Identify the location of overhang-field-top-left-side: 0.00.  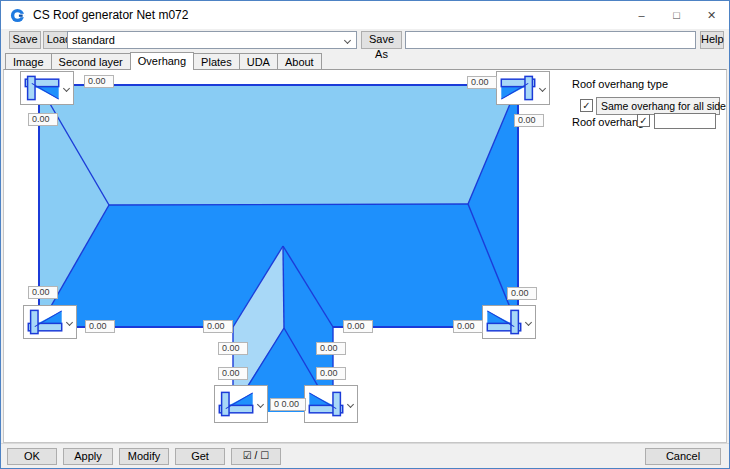
(43, 120).